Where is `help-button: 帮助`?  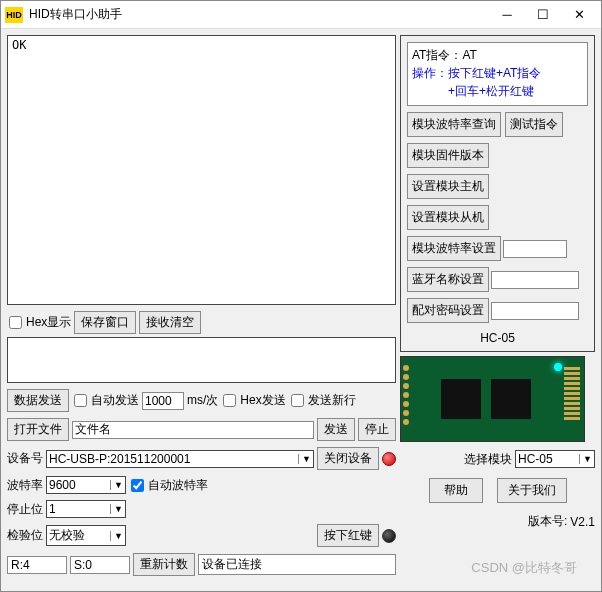
help-button: 帮助 is located at coordinates (456, 490).